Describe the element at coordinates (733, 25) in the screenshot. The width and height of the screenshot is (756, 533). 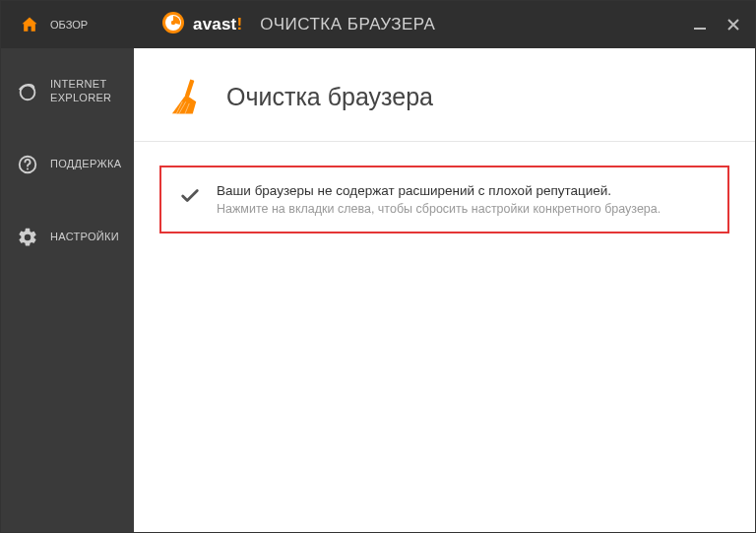
I see `close-button` at that location.